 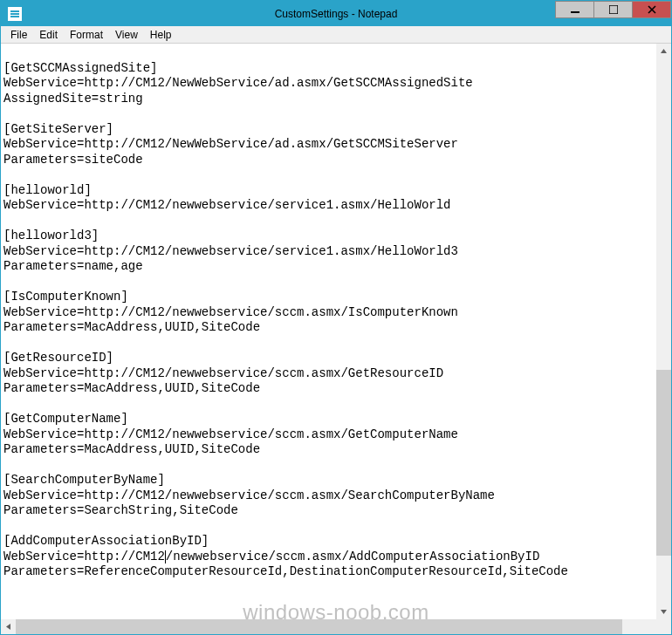 I want to click on scroll-down-button, so click(x=663, y=612).